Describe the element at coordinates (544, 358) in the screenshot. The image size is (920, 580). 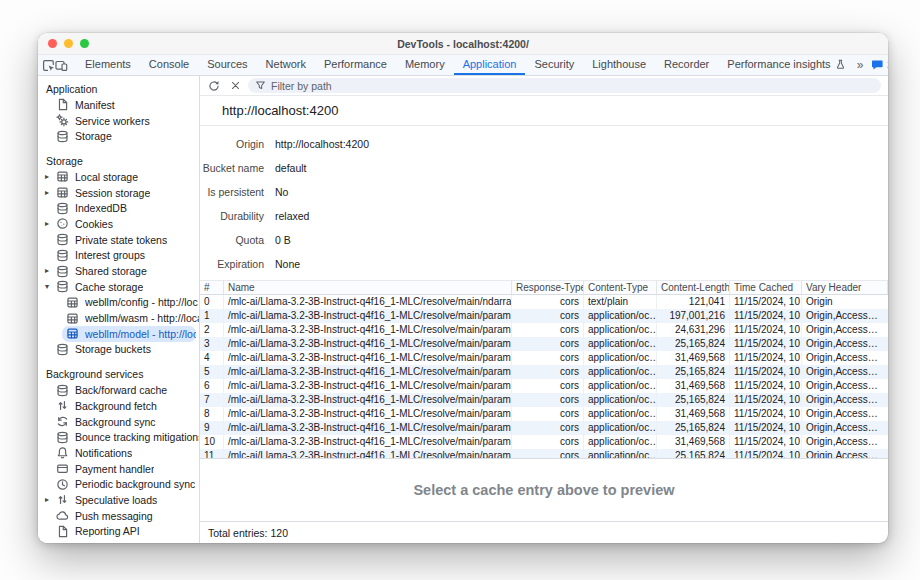
I see `cache-entry-row-4: 4/mlc-ai/Llama-3.2-3B-Instruct-q4f16_1-M…` at that location.